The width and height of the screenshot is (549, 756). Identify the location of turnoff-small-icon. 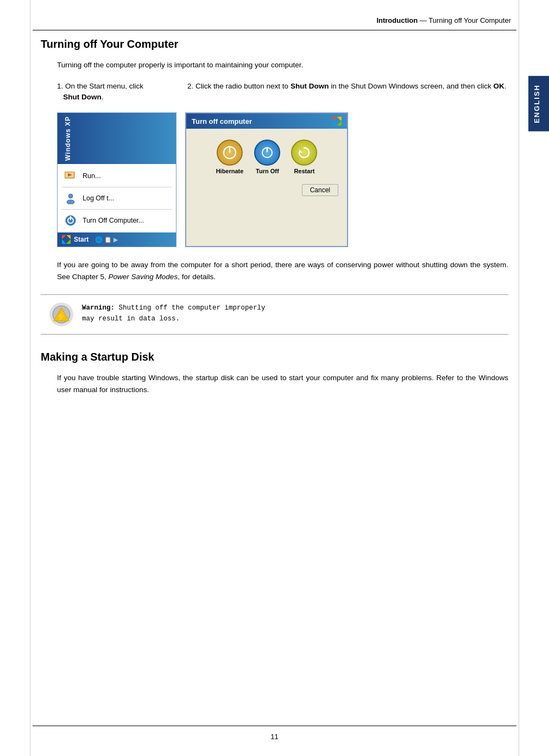
(71, 220).